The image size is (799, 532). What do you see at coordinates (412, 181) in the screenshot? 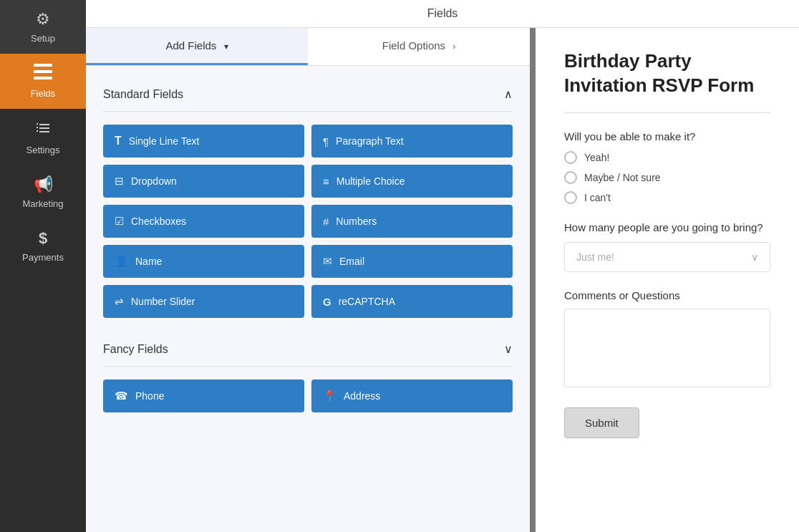
I see `field-btn-multiple-choice: ≡ Multiple Choice` at bounding box center [412, 181].